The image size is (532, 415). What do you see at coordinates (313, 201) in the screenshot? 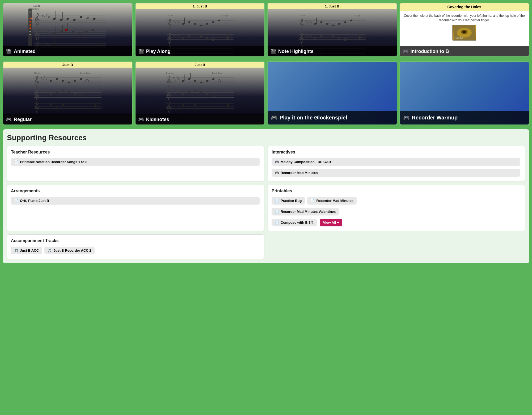
I see `pdf-icon-rmm: 📄` at bounding box center [313, 201].